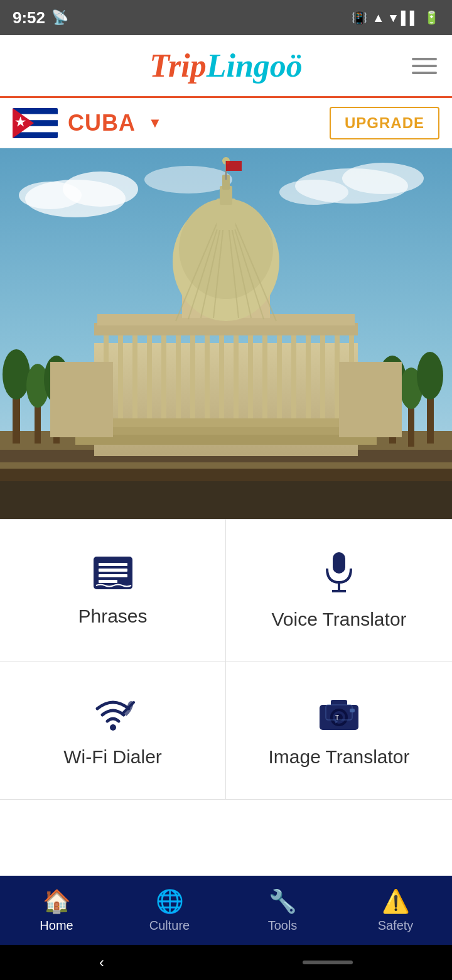  What do you see at coordinates (29, 18) in the screenshot?
I see `status-time: 9:52` at bounding box center [29, 18].